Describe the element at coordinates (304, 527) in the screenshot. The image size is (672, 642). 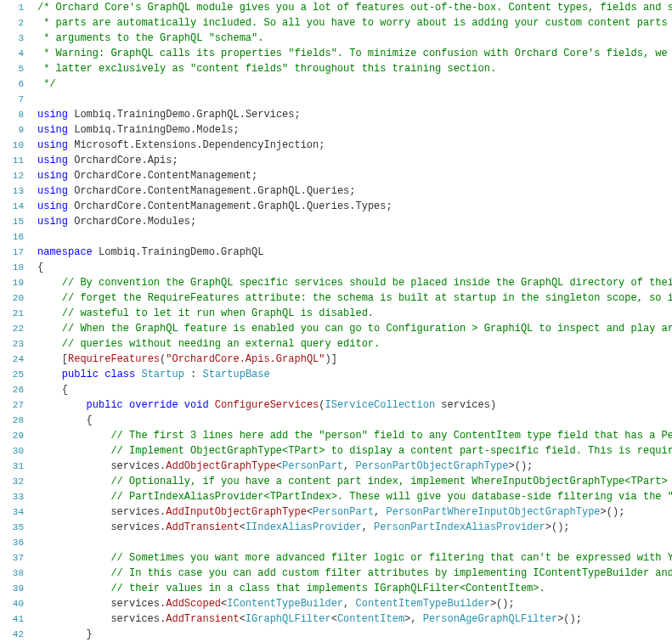
I see `token: IIndexAliasProvider` at that location.